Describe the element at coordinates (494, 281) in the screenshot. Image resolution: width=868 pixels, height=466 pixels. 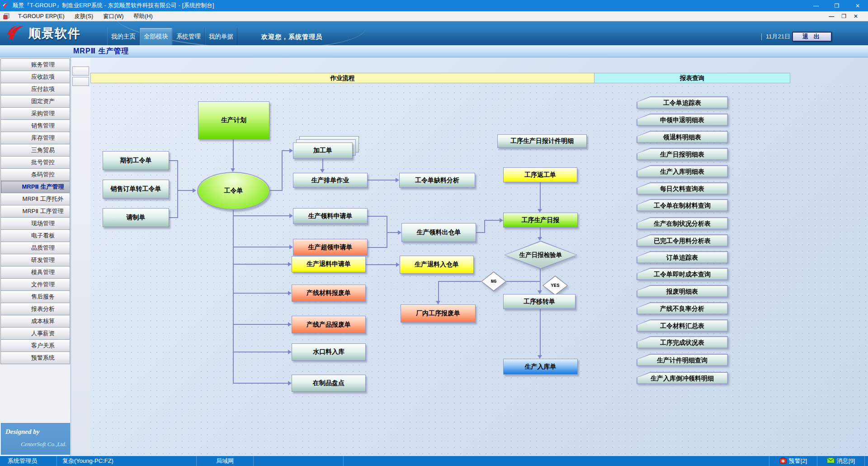
I see `flow-branch-label: NG` at that location.